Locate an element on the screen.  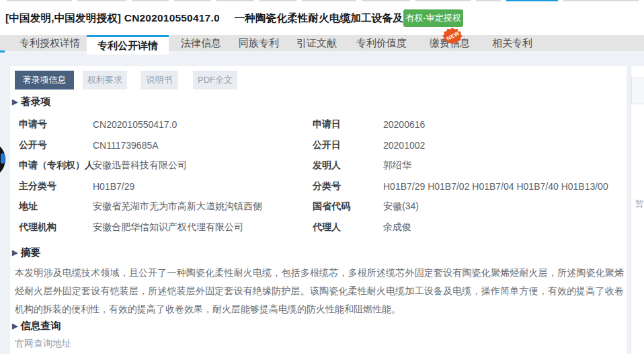
field-value: CN111739685A is located at coordinates (203, 145).